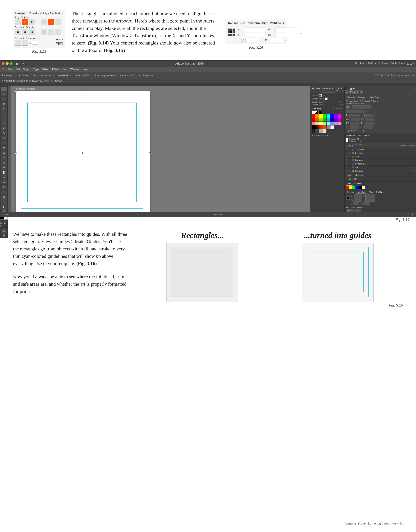 The width and height of the screenshot is (416, 532). What do you see at coordinates (58, 22) in the screenshot?
I see `align-bottom-btn: ⊢` at bounding box center [58, 22].